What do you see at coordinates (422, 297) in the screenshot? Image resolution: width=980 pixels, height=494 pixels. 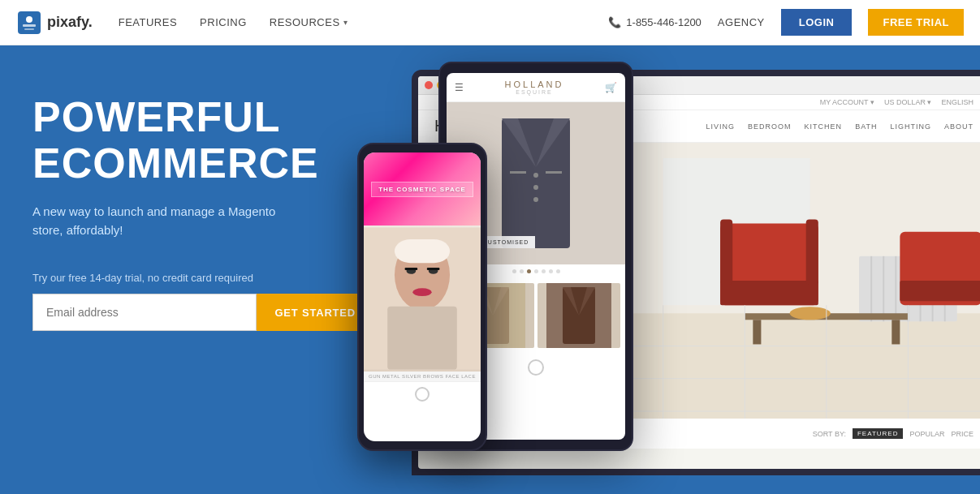 I see `device-phone: THE COSMETIC SPACE` at bounding box center [422, 297].